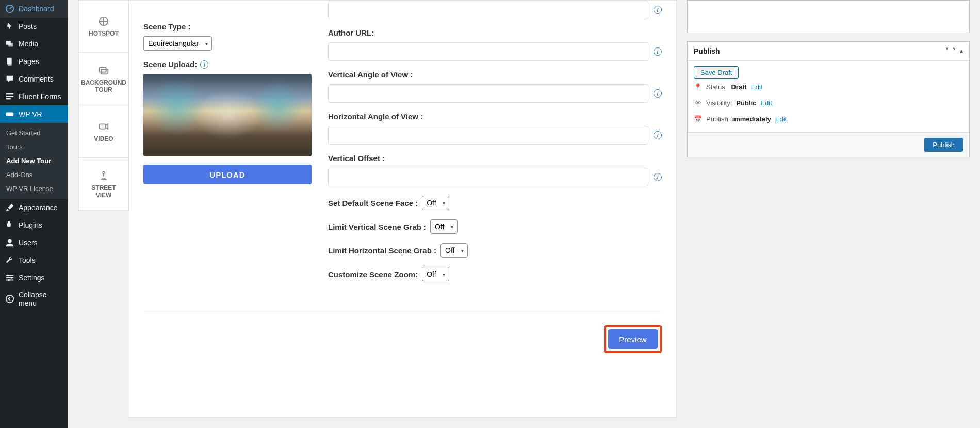  I want to click on publish-box: Publish ˄ ˅ ▴ Save Draft 📍 Status: Draft…, so click(828, 99).